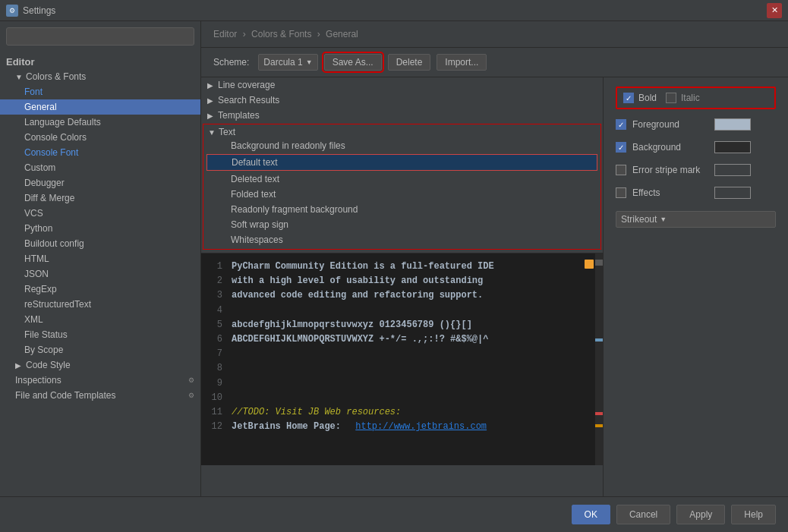 This screenshot has width=788, height=532. Describe the element at coordinates (629, 98) in the screenshot. I see `bold-checkbox: ✓` at that location.